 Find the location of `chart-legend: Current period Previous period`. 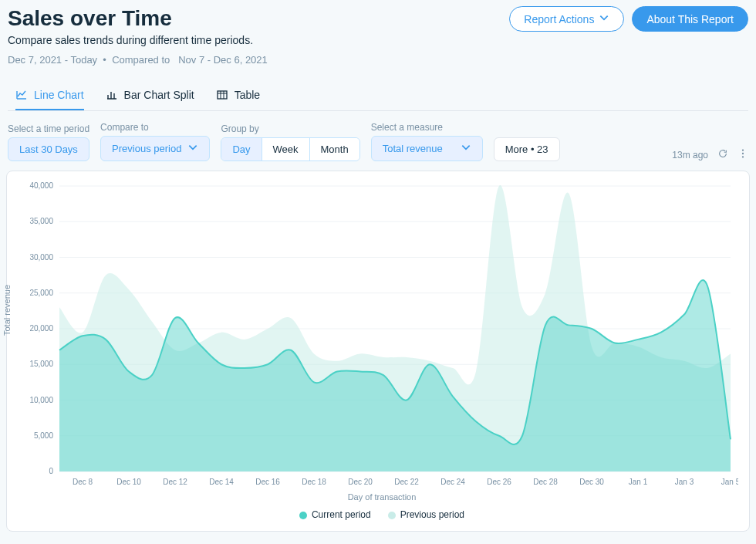

chart-legend: Current period Previous period is located at coordinates (382, 515).